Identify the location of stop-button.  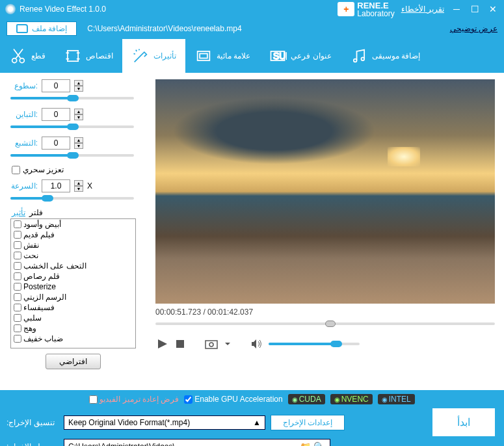
(180, 344).